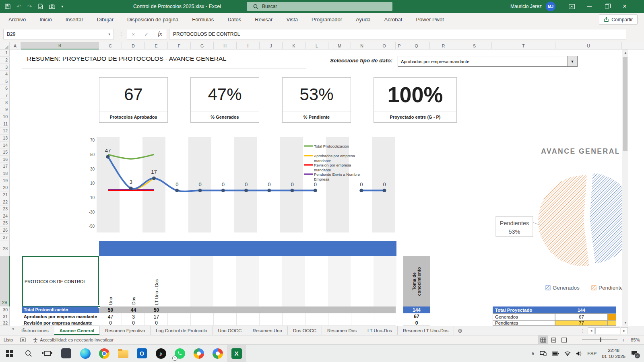 The width and height of the screenshot is (644, 362). I want to click on row-header-15: 15, so click(5, 152).